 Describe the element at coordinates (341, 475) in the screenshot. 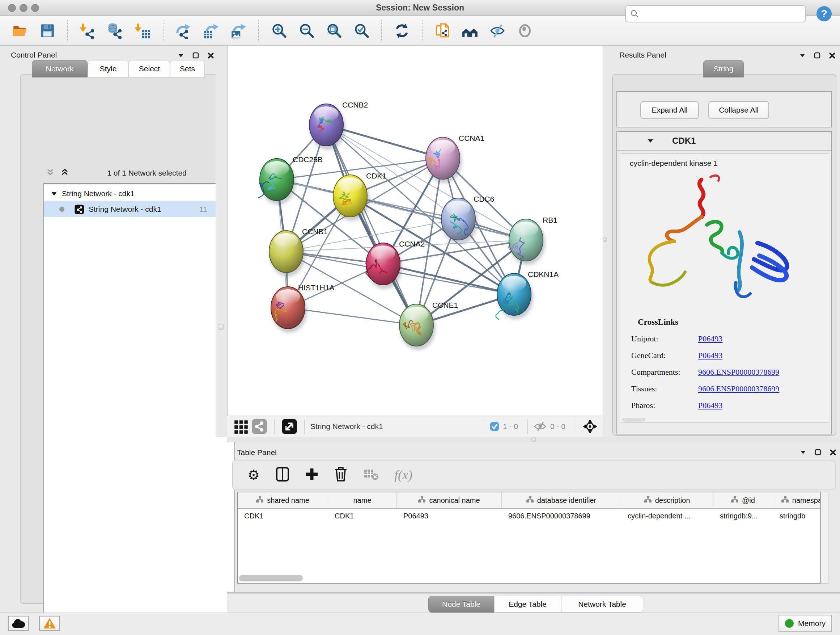

I see `delete-icon` at that location.